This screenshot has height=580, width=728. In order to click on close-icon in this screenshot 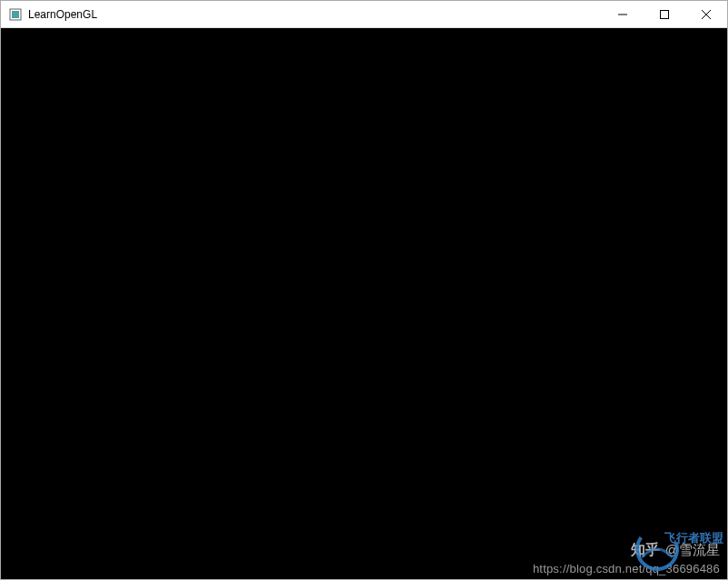, I will do `click(706, 15)`.